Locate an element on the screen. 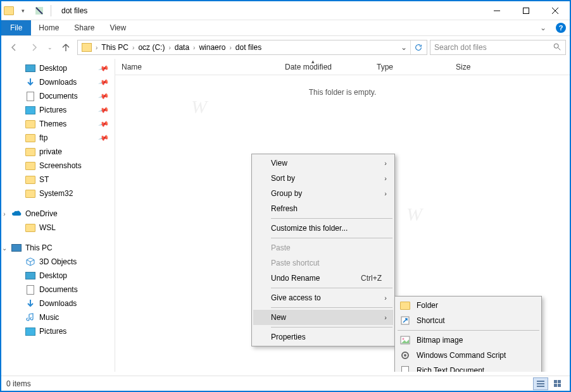 The image size is (571, 392). help-button: ? is located at coordinates (561, 28).